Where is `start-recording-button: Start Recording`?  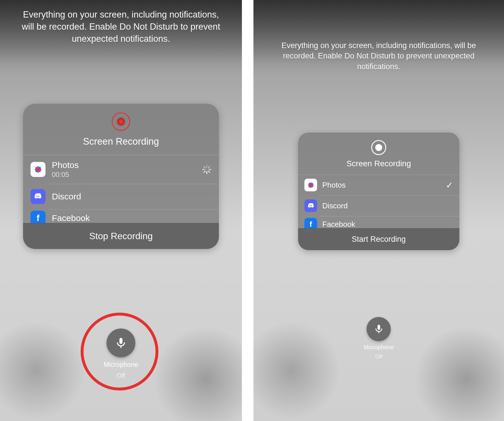
start-recording-button: Start Recording is located at coordinates (379, 239).